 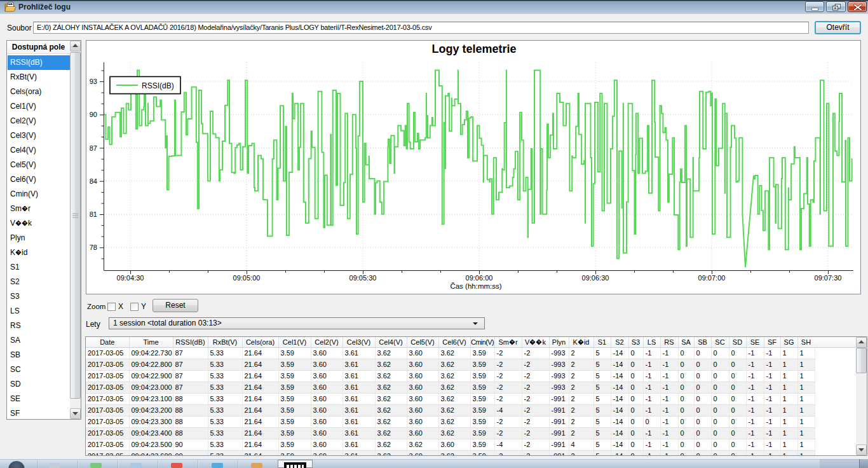 I want to click on svg-text: 84, so click(x=93, y=181).